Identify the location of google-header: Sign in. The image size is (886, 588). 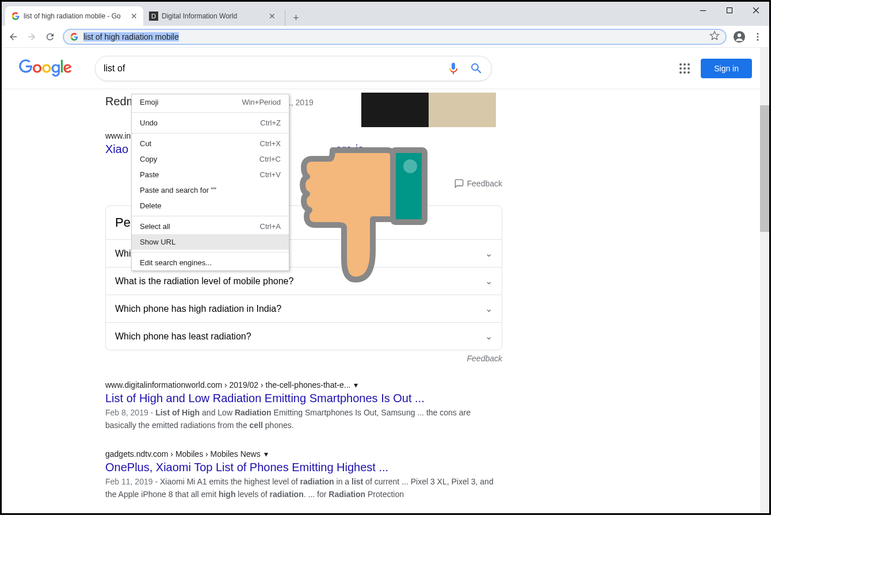
(385, 68).